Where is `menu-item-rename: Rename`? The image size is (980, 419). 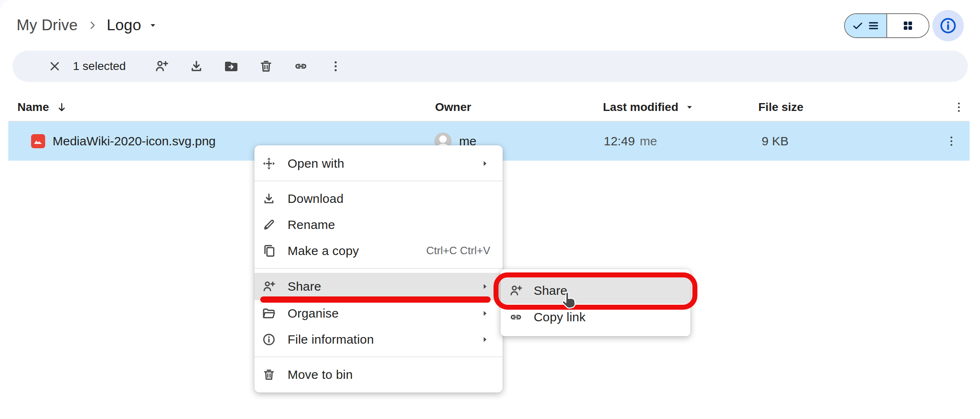 menu-item-rename: Rename is located at coordinates (379, 224).